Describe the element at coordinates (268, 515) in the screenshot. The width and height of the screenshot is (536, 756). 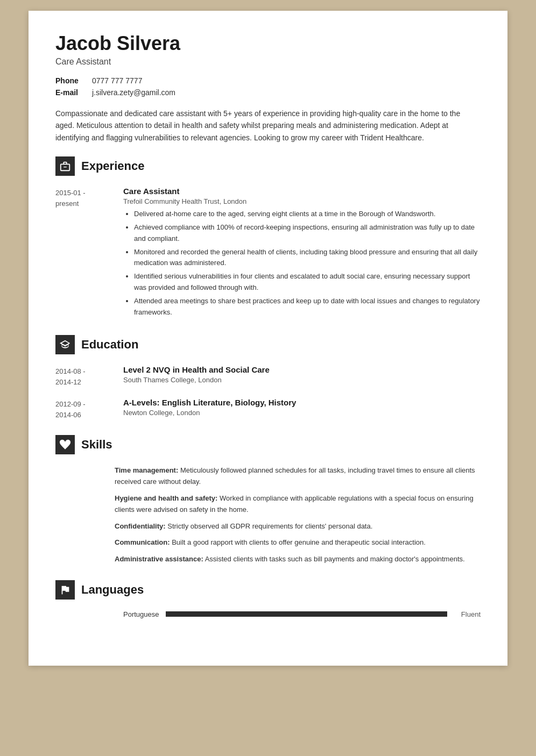
I see `skills-list: Time management: Meticulously followed p…` at that location.